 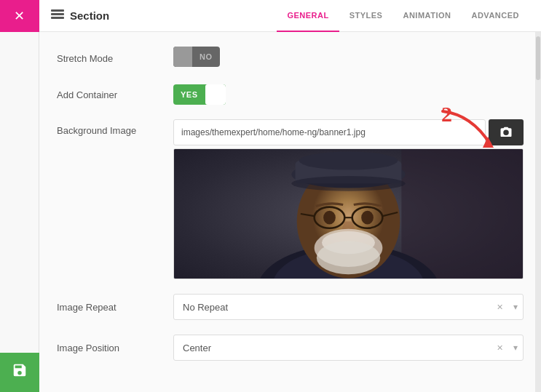 I want to click on tab-bar: GENERAL STYLES ANIMATION ADVANCED, so click(x=403, y=16).